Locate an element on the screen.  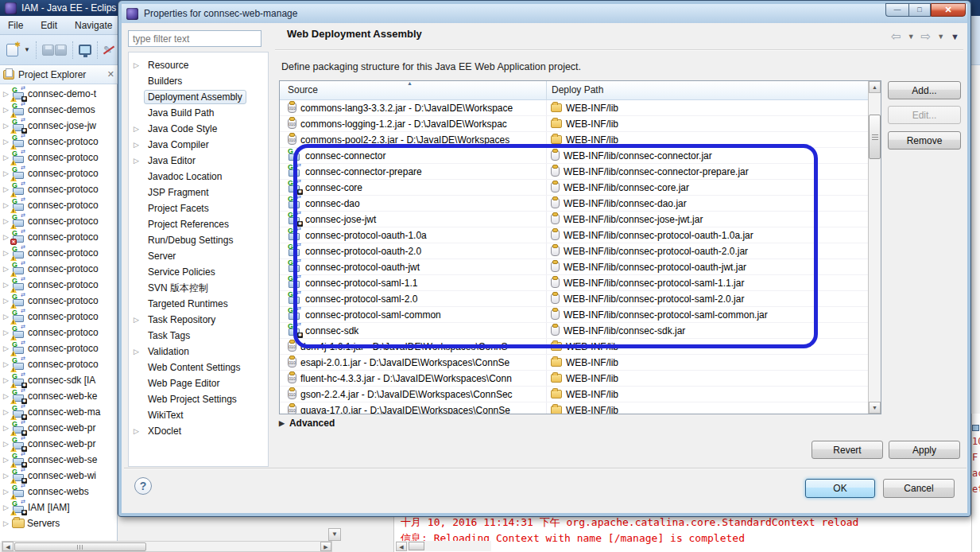
table-row: G⇄connsec-protocol-oauth-1.0aWEB-INF/lib… is located at coordinates (574, 235).